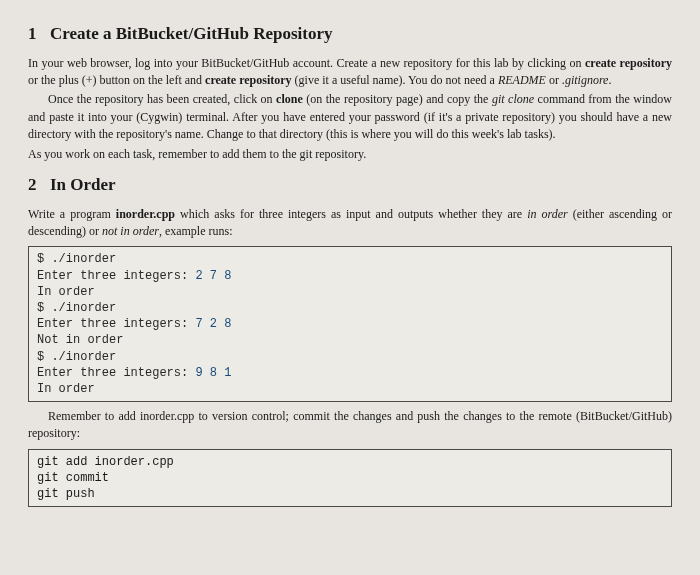 This screenshot has width=700, height=575. What do you see at coordinates (522, 80) in the screenshot?
I see `text-italic: README` at bounding box center [522, 80].